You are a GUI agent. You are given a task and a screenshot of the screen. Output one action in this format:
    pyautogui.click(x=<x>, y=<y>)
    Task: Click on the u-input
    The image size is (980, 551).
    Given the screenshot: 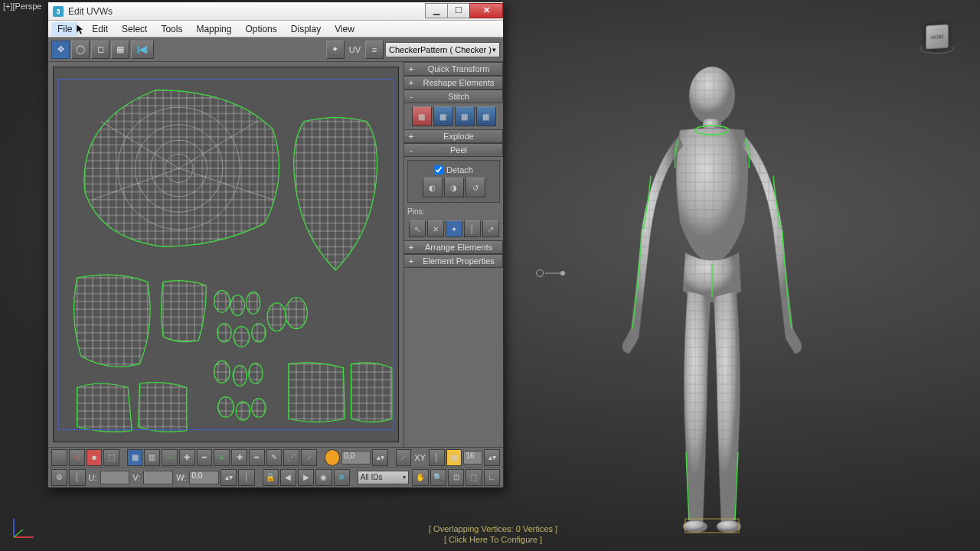 What is the action you would take?
    pyautogui.click(x=115, y=478)
    